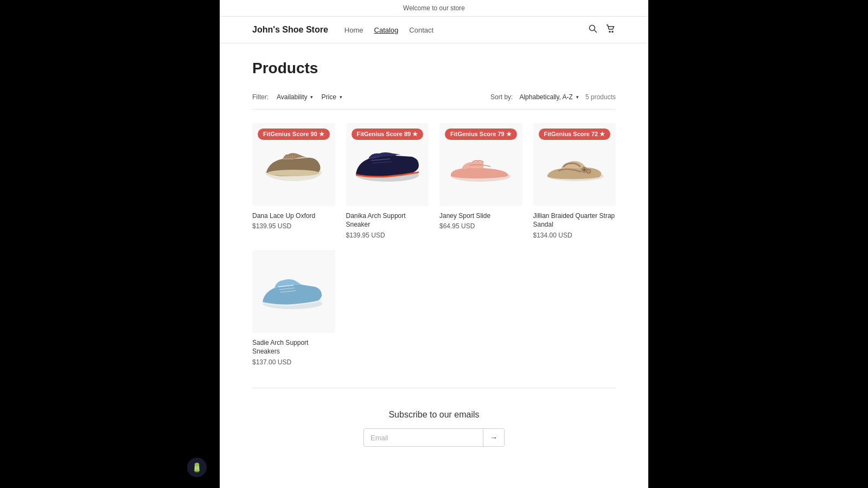  Describe the element at coordinates (294, 134) in the screenshot. I see `fitgenius-badge: FitGenius Score 90 ★` at that location.